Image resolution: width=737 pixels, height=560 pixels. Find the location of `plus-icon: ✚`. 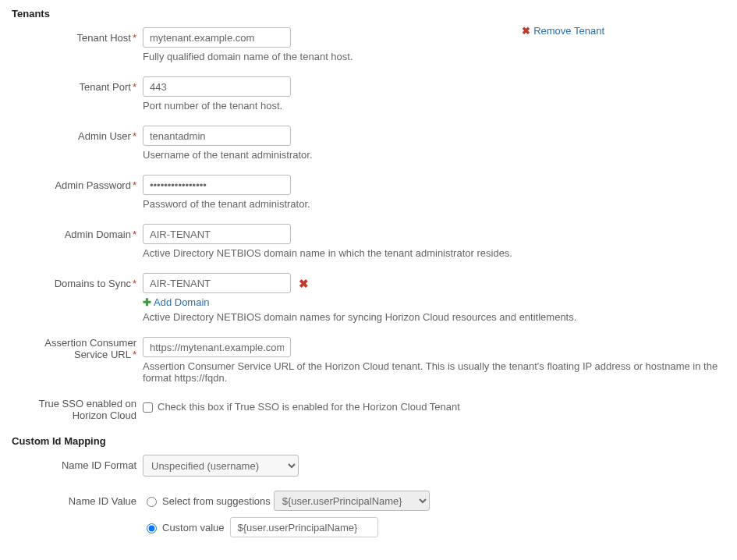

plus-icon: ✚ is located at coordinates (147, 303).